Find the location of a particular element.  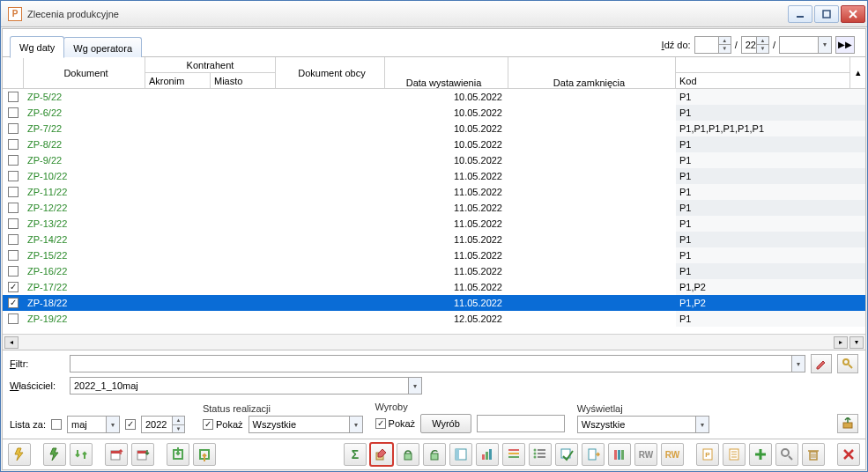

col-data-zamk: Data zamknięcia is located at coordinates (592, 72).